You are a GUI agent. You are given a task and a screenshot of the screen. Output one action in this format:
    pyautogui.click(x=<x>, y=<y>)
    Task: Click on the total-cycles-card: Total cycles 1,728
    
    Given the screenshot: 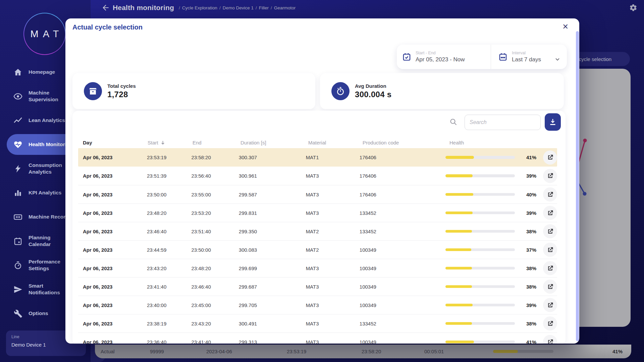 What is the action you would take?
    pyautogui.click(x=194, y=91)
    